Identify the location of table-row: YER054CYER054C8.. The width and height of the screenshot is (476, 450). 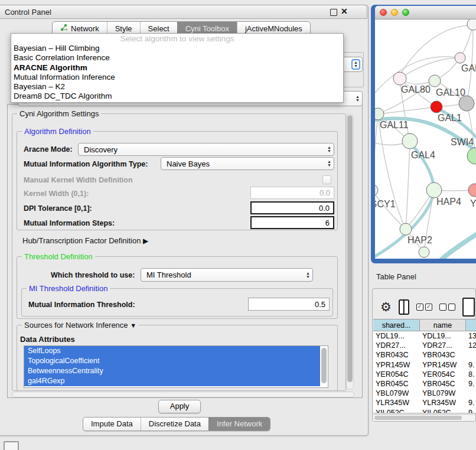
(425, 374).